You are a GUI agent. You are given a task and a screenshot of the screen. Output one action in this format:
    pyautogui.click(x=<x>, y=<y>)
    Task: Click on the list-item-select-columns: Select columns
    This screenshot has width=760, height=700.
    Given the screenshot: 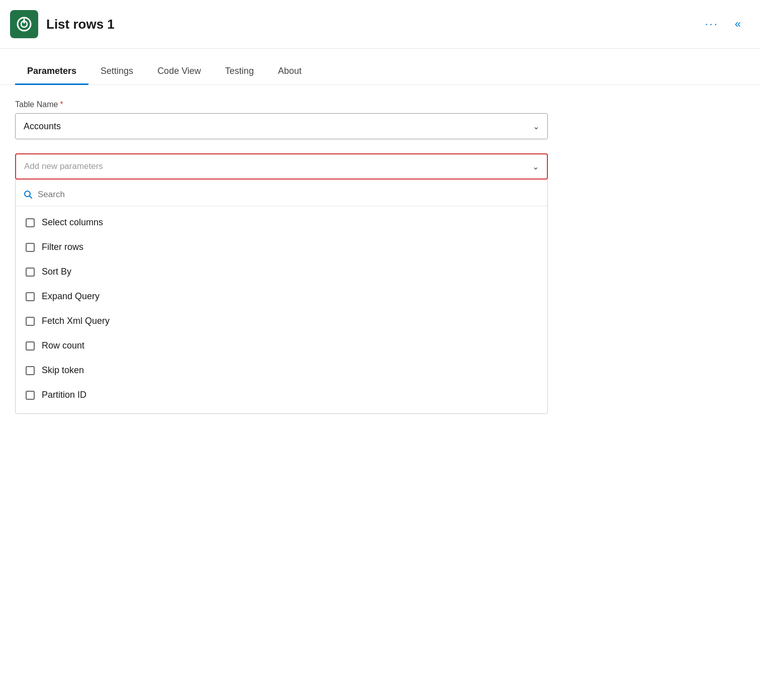 What is the action you would take?
    pyautogui.click(x=281, y=222)
    